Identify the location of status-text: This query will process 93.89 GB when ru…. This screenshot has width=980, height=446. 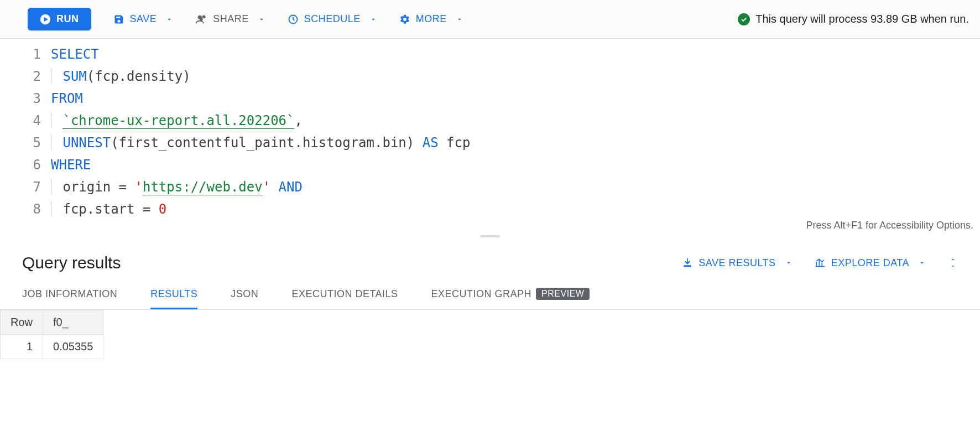
(862, 19).